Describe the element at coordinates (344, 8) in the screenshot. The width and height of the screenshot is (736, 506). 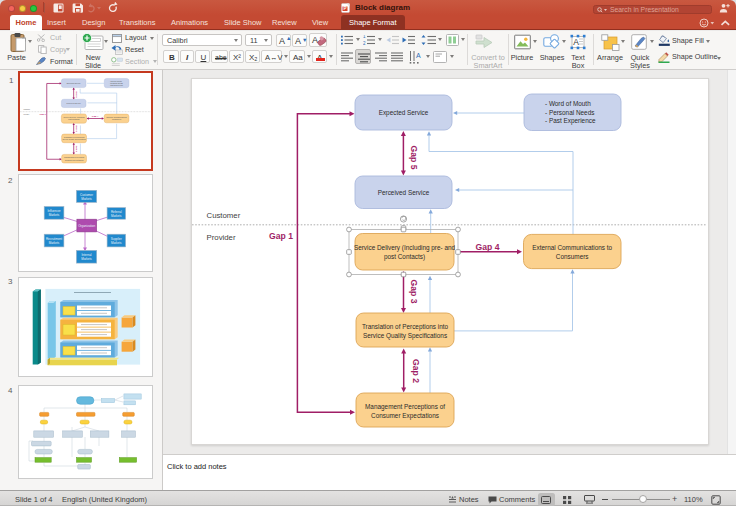
I see `svg-text: P` at that location.